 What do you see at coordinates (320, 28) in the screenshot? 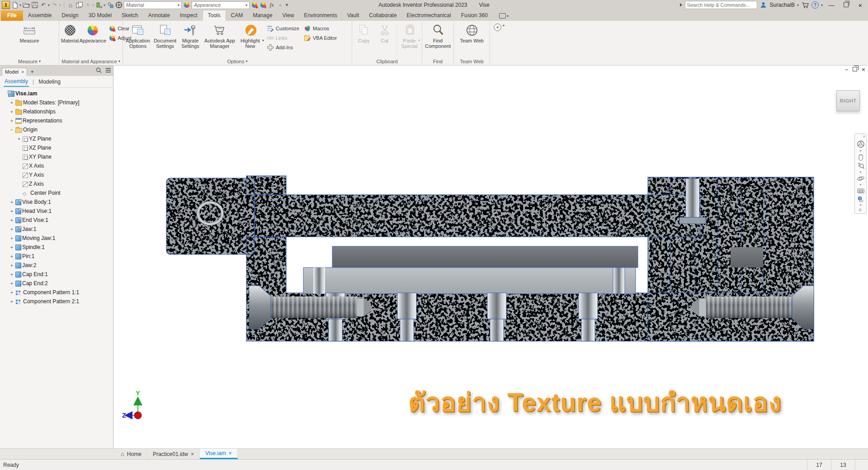
I see `macros-button: Macros` at bounding box center [320, 28].